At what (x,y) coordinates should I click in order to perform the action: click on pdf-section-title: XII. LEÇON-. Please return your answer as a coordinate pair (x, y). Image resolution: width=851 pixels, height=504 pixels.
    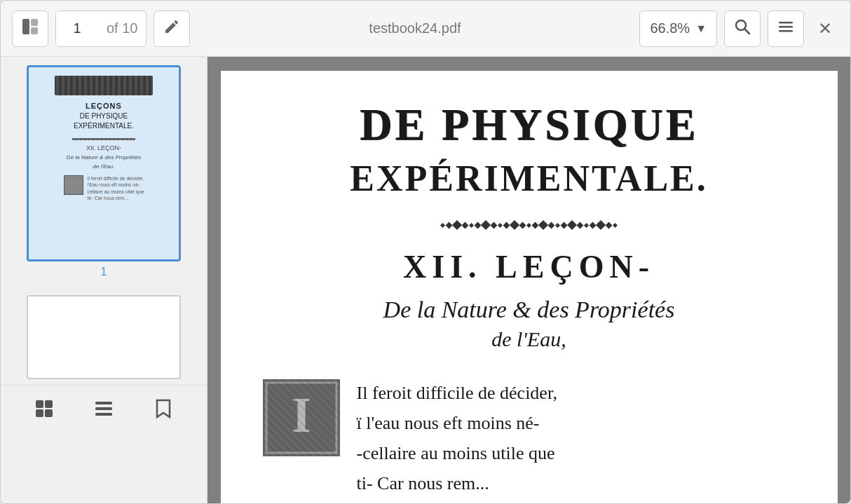
    Looking at the image, I should click on (529, 266).